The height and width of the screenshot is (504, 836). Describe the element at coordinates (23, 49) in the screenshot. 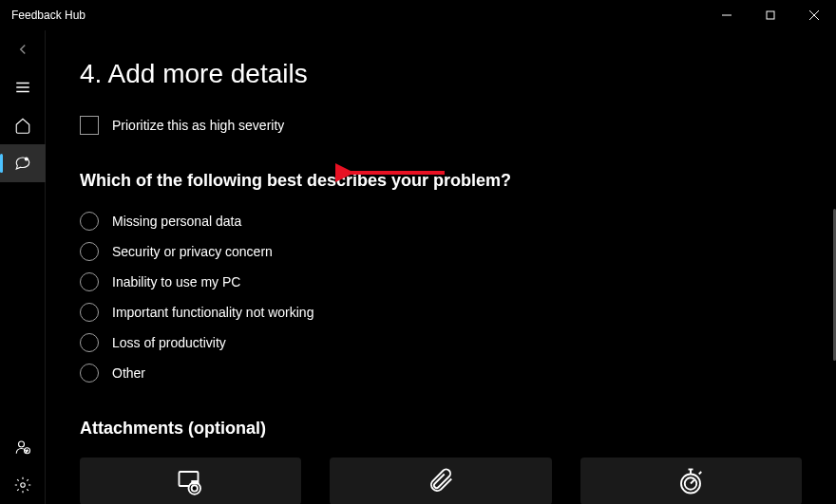

I see `back-button` at that location.